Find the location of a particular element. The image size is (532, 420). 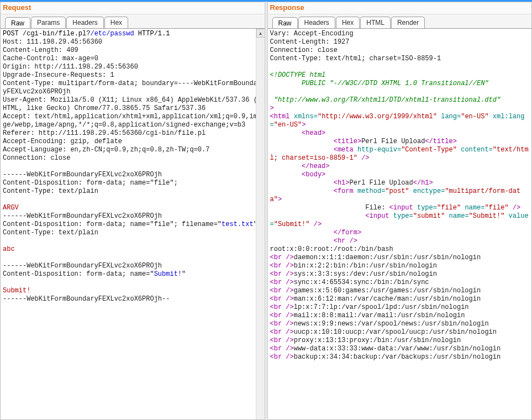

passwd-line: bin:x:2:2:bin:/bin:/usr/sbin/nologin is located at coordinates (366, 266).